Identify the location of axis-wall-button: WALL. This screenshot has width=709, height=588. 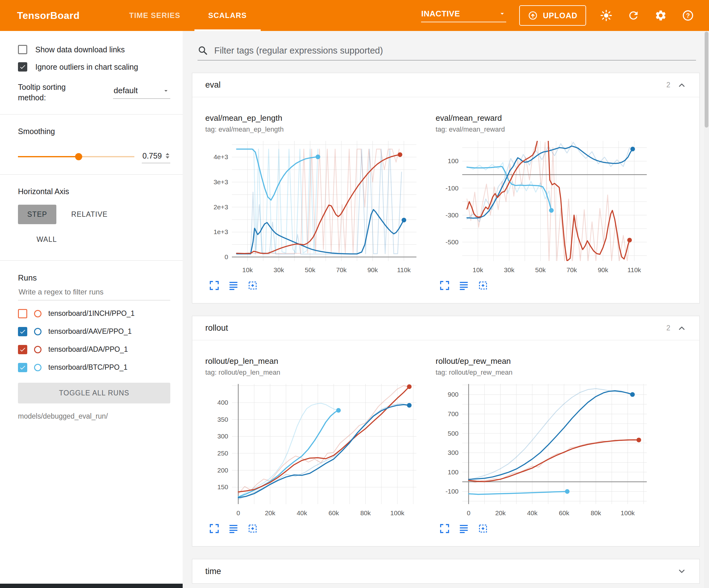
(47, 239).